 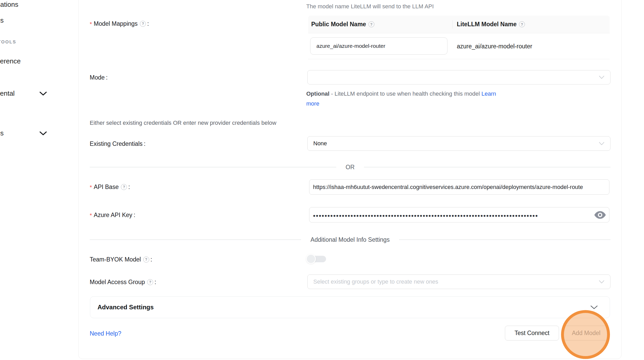 I want to click on table-header: Public Model Name ? LiteLLM Model Name ?, so click(x=459, y=24).